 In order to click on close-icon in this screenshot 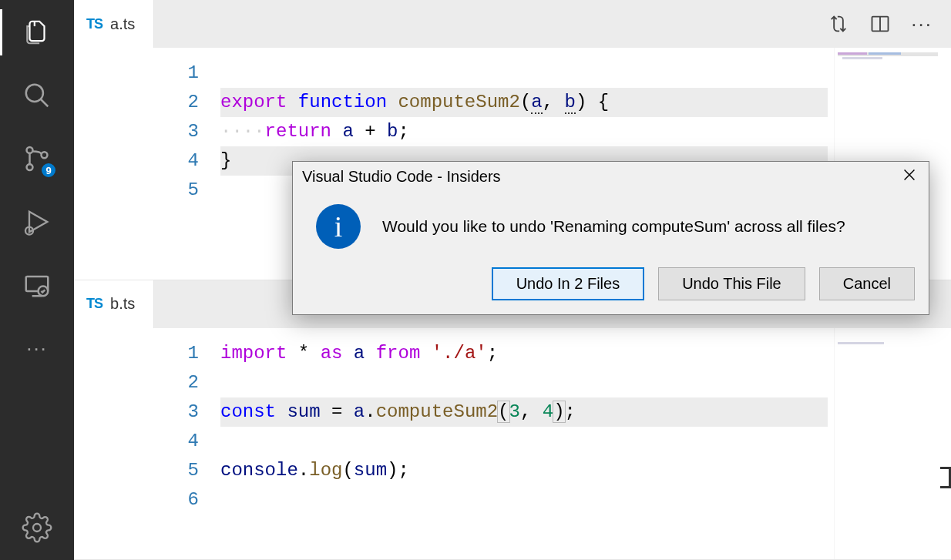, I will do `click(909, 175)`.